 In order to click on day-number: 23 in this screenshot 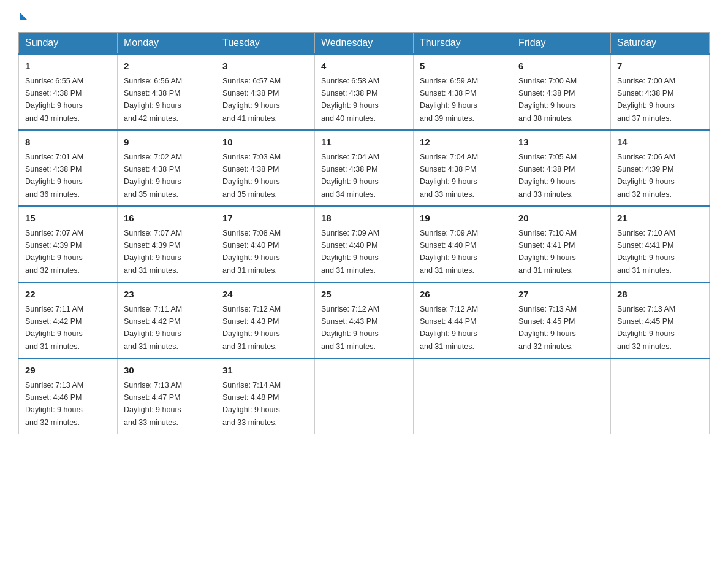, I will do `click(167, 294)`.